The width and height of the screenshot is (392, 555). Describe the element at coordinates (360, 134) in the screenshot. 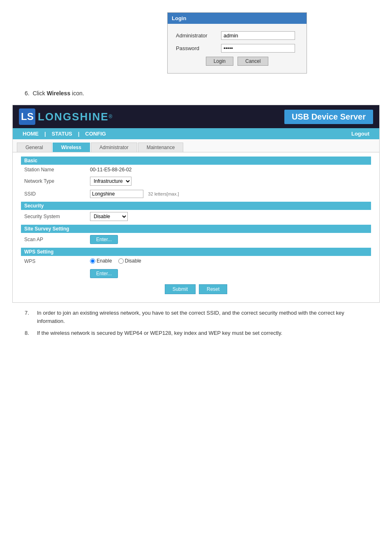

I see `nav-logout: Logout` at that location.